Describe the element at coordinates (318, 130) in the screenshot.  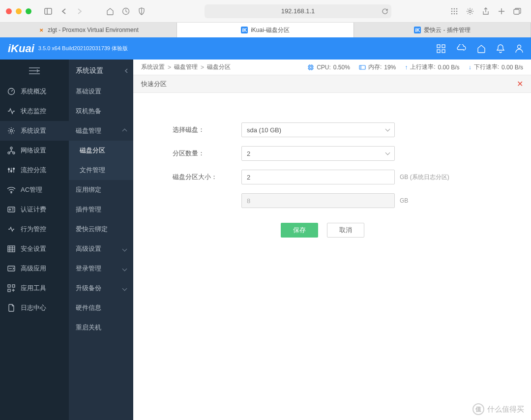
I see `select-disk-dropdown: sda (10 GB)` at that location.